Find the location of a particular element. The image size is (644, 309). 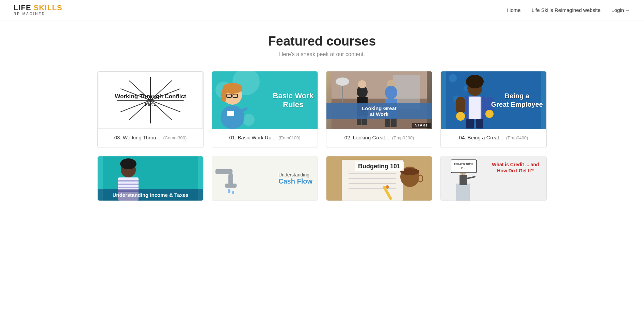

logo: LIFE SKILLS REIMAGINED is located at coordinates (38, 10).